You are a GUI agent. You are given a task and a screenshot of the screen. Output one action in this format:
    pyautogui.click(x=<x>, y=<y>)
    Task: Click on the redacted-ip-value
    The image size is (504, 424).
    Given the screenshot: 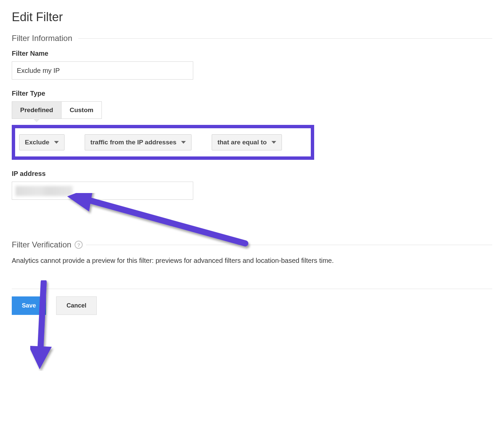 What is the action you would take?
    pyautogui.click(x=44, y=191)
    